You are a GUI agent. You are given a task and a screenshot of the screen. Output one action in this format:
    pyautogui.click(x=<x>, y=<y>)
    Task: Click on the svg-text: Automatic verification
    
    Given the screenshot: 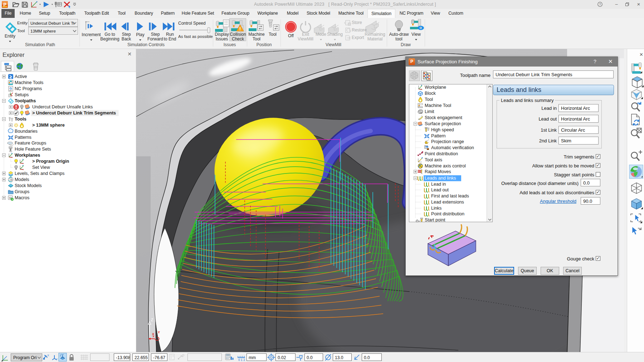 What is the action you would take?
    pyautogui.click(x=453, y=148)
    